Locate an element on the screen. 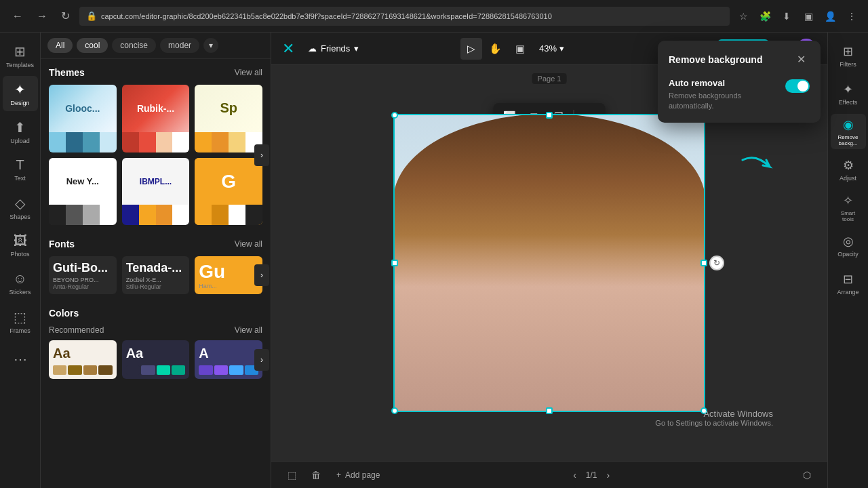 The image size is (868, 488). bottom-bar: ⬚ 🗑 + Add page ‹ 1/1 › ⬡ is located at coordinates (549, 474).